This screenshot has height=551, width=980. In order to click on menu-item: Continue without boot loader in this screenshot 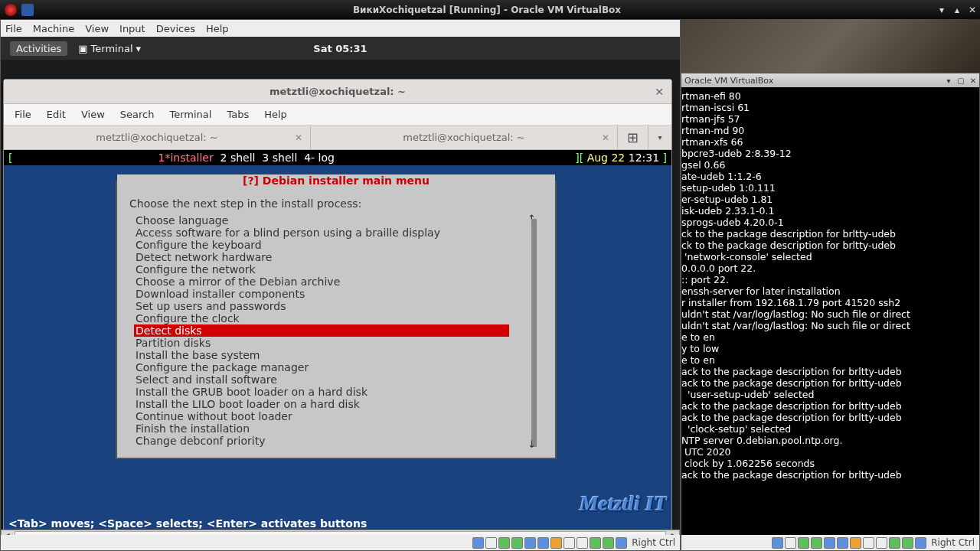, I will do `click(340, 416)`.